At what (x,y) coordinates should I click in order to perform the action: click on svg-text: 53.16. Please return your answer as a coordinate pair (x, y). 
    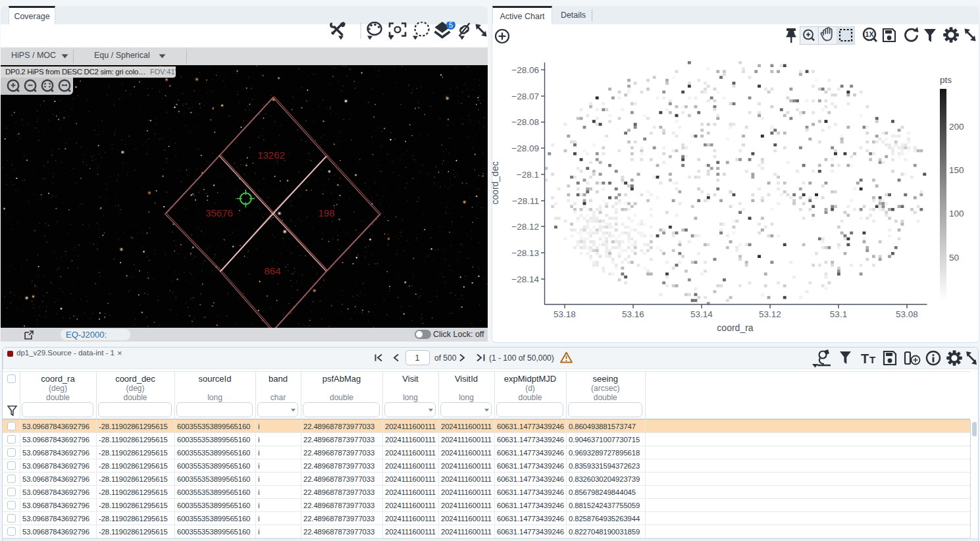
    Looking at the image, I should click on (633, 315).